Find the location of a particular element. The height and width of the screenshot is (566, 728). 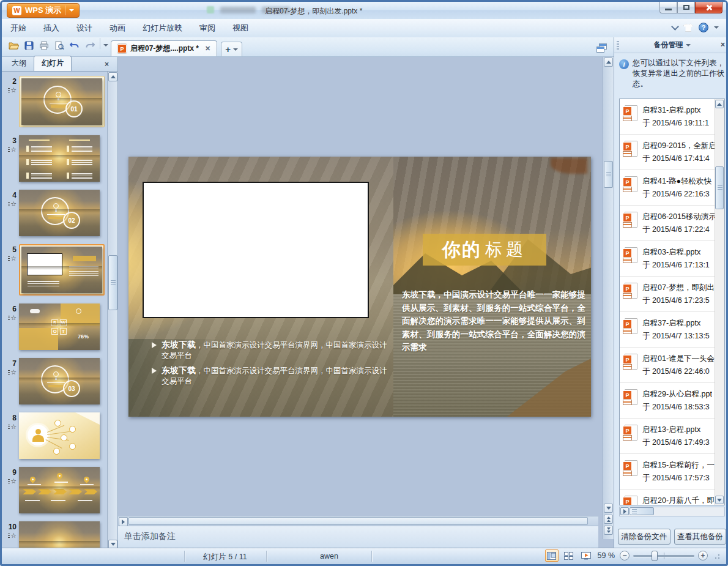

backup-file-item: 启程37-启程.pptx于 2015/4/7 13:13:5 is located at coordinates (672, 330).